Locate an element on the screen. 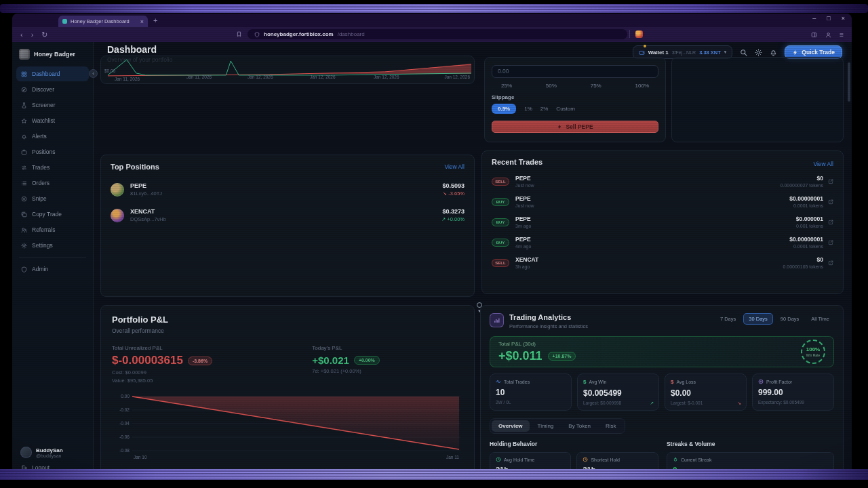 The height and width of the screenshot is (488, 868). browser-tabbar: Honey Badger Dashboard × + – □ × is located at coordinates (432, 20).